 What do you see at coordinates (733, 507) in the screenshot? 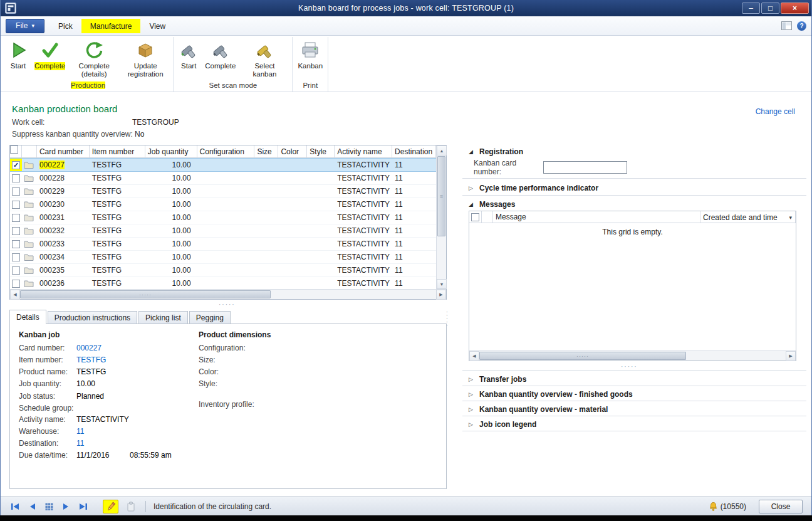
I see `notification-count: (10550)` at bounding box center [733, 507].